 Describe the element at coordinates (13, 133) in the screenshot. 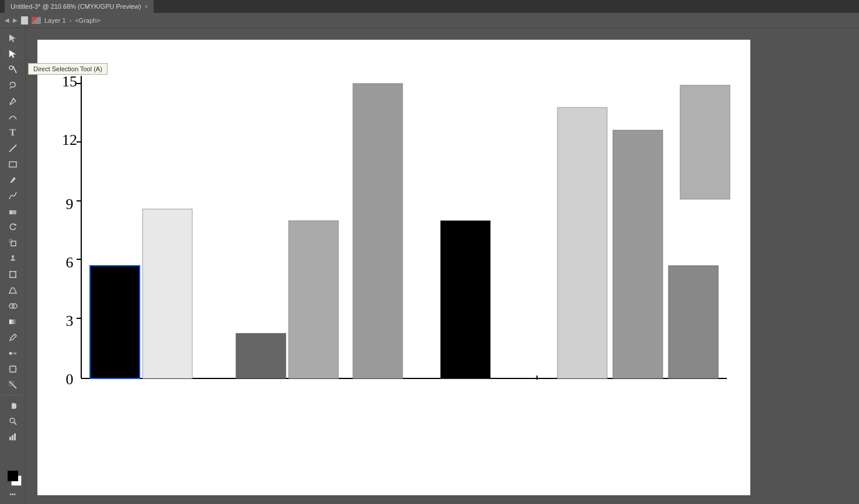

I see `type-tool-button: T` at that location.